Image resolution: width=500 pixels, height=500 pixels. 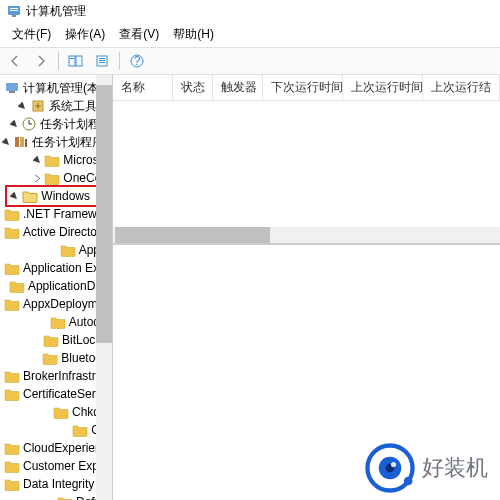 I want to click on tree-item-5-icon, so click(x=12, y=304).